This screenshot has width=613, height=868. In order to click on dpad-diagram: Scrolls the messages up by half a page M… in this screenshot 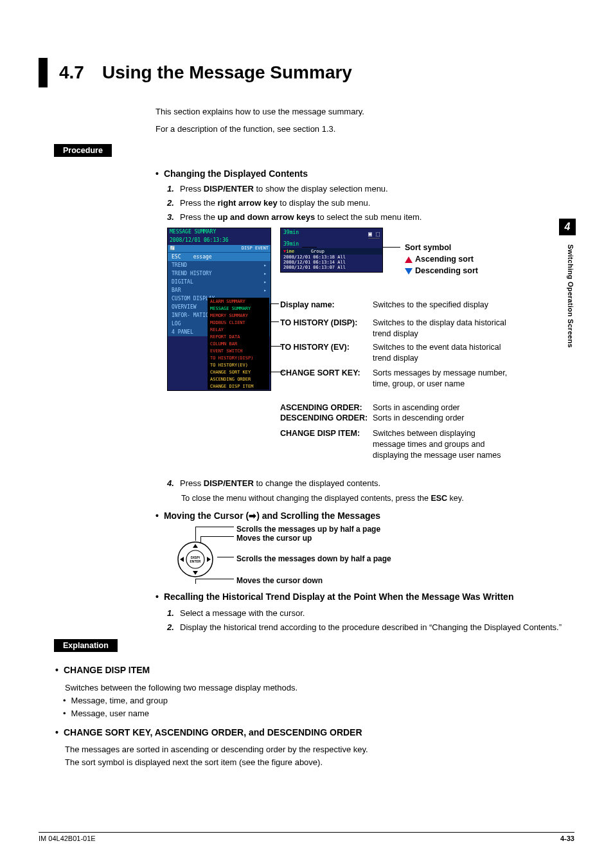, I will do `click(321, 556)`.